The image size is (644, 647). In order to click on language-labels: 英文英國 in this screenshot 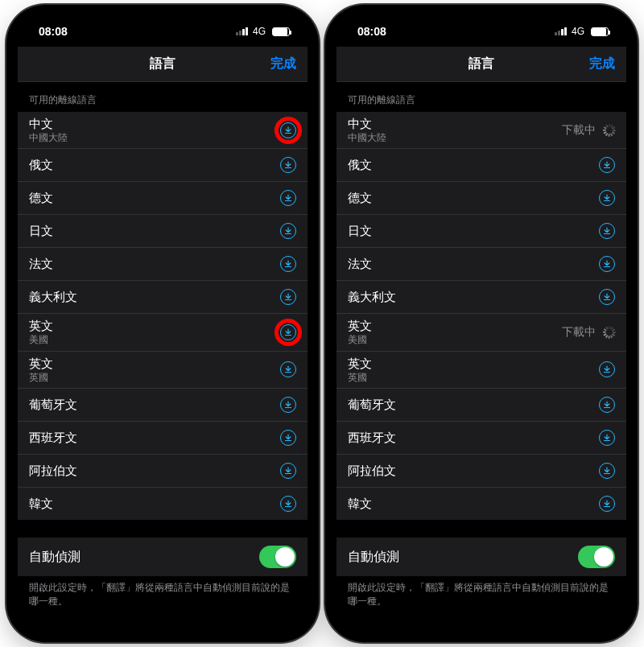, I will do `click(41, 370)`.